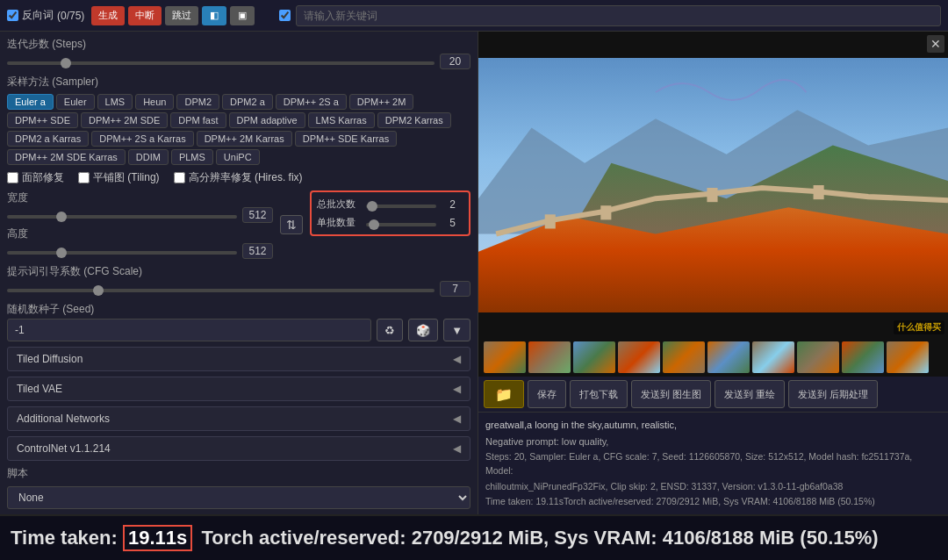 The image size is (948, 560). Describe the element at coordinates (122, 251) in the screenshot. I see `height-slider-container` at that location.